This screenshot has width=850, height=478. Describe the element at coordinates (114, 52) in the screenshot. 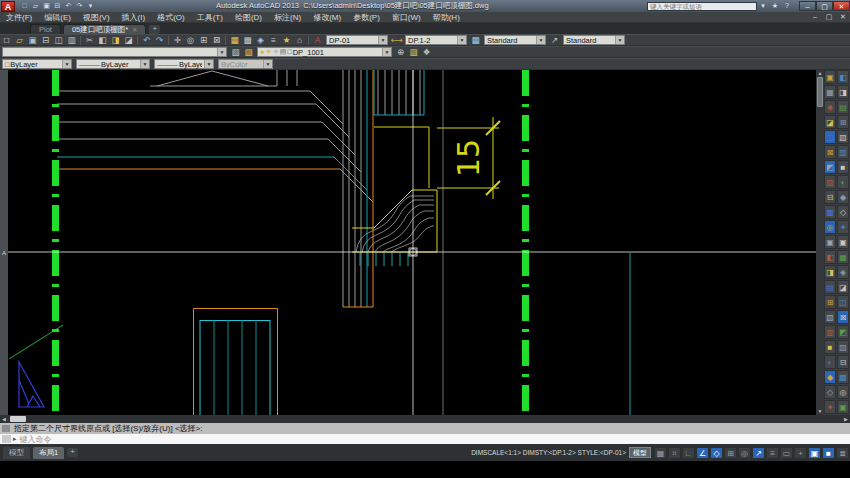

I see `workspace-combo: ▼` at that location.